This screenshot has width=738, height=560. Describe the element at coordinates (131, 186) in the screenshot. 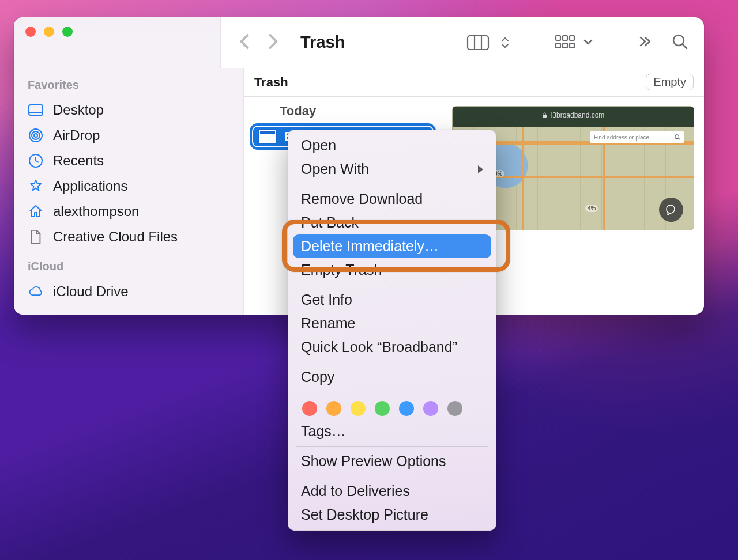

I see `sidebar-item-applications: Applications` at that location.